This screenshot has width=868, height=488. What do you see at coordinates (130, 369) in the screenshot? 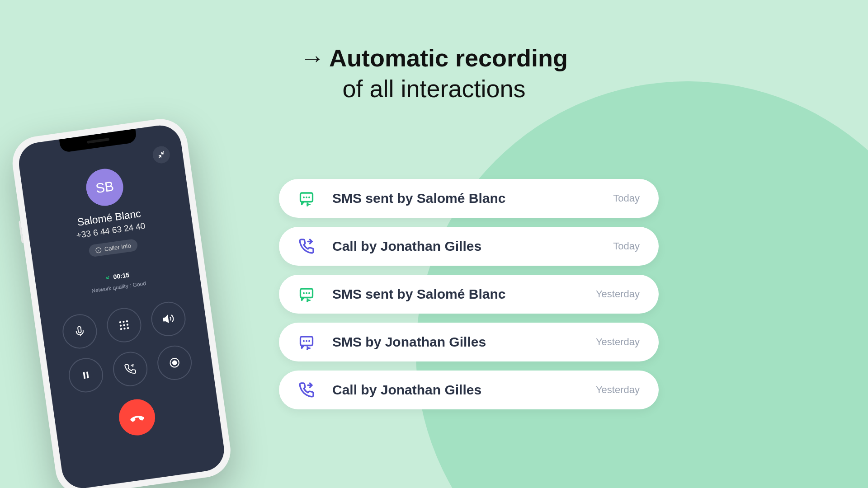
I see `transfer-button` at bounding box center [130, 369].